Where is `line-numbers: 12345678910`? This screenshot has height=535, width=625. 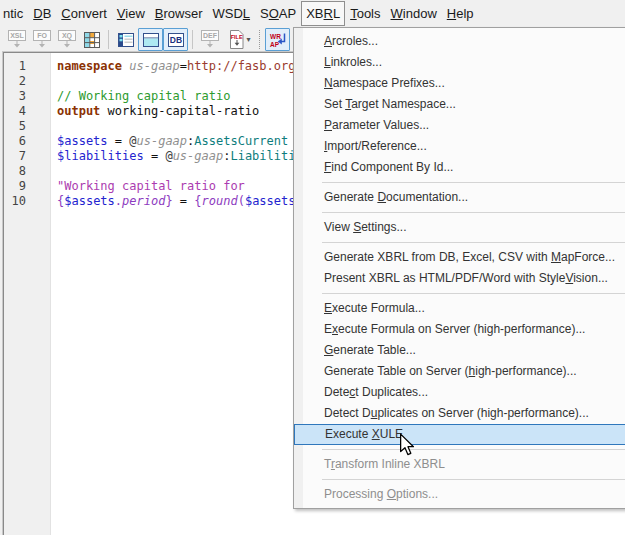 line-numbers: 12345678910 is located at coordinates (15, 131).